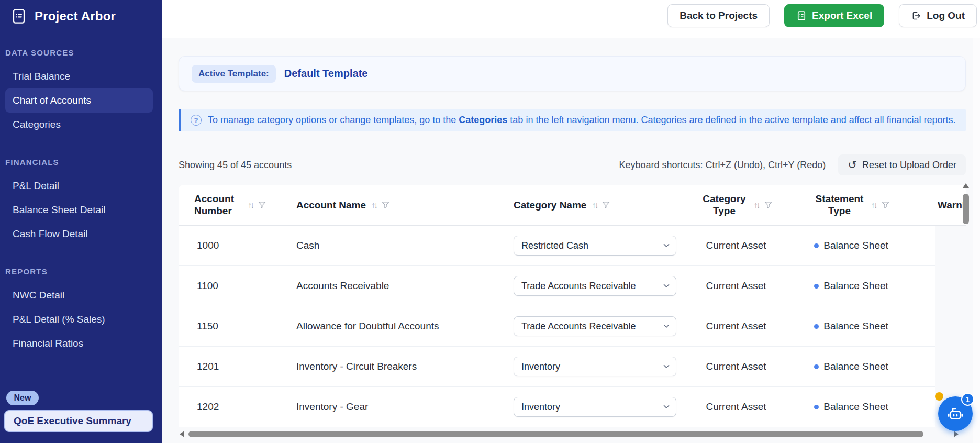 The height and width of the screenshot is (443, 980). I want to click on sidebar-item-categories: Categories, so click(81, 125).